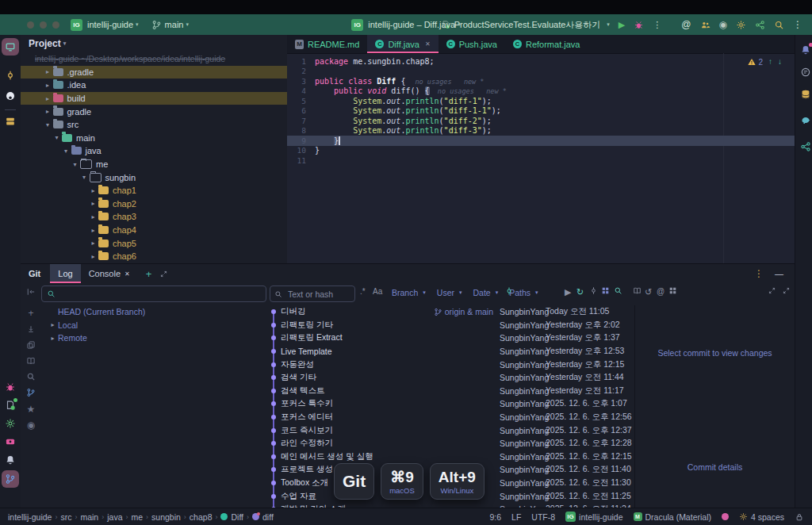 This screenshot has height=525, width=812. I want to click on structure-icon, so click(760, 25).